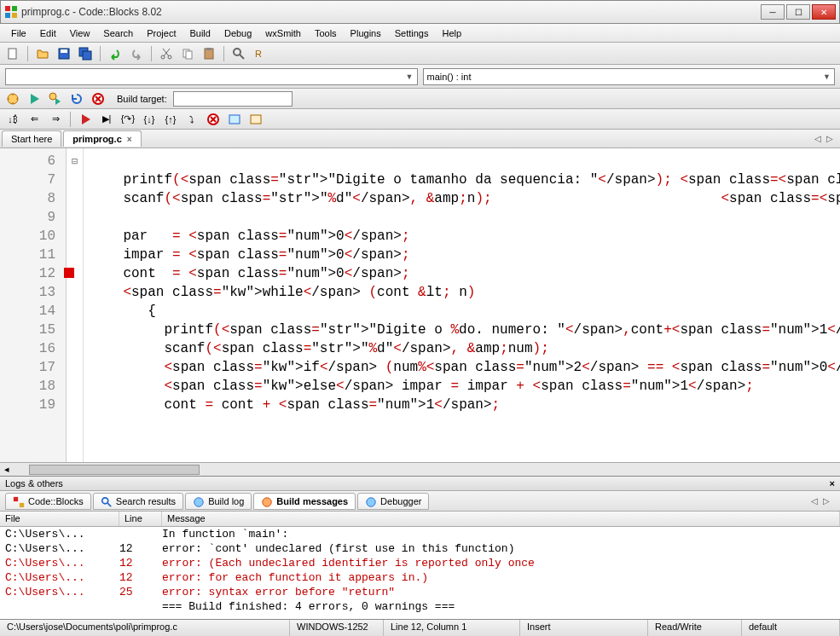 The image size is (840, 636). I want to click on menu-project: Project, so click(161, 33).